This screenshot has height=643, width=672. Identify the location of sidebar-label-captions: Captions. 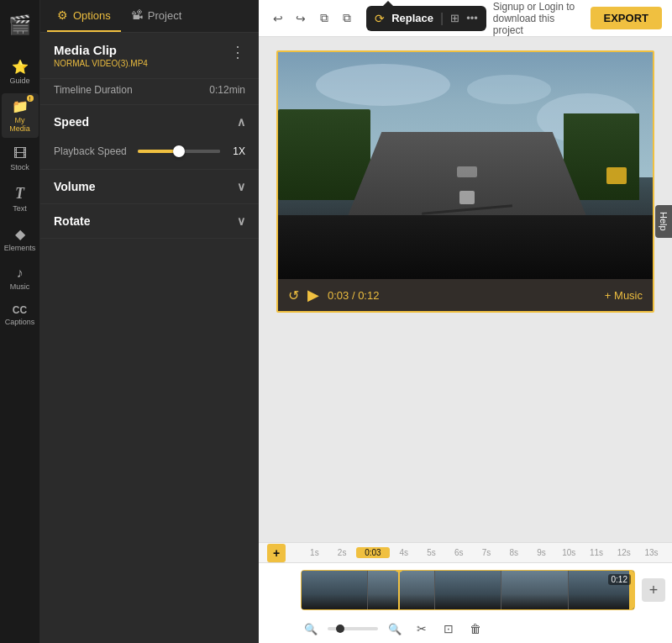
(20, 322).